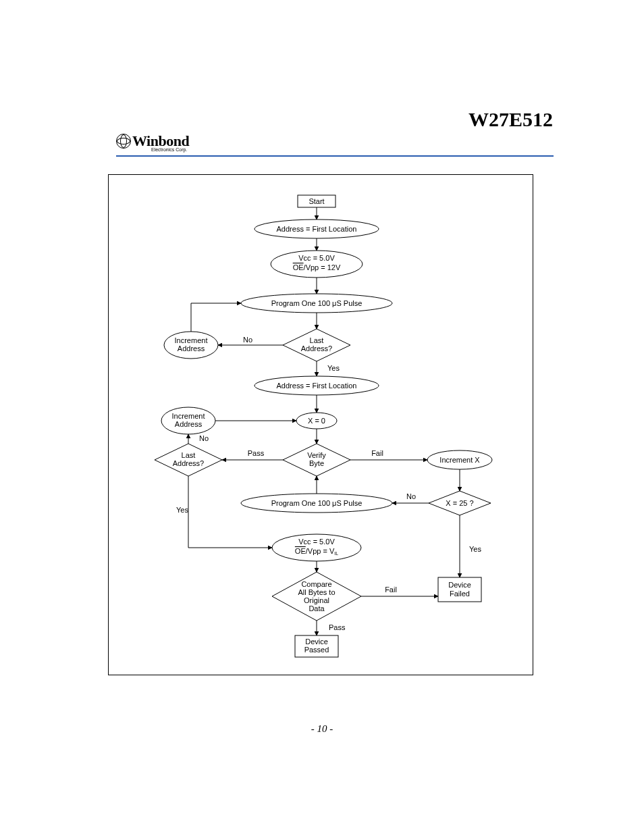  What do you see at coordinates (317, 551) in the screenshot?
I see `node-vccvil-b: OE/Vpp = VIL` at bounding box center [317, 551].